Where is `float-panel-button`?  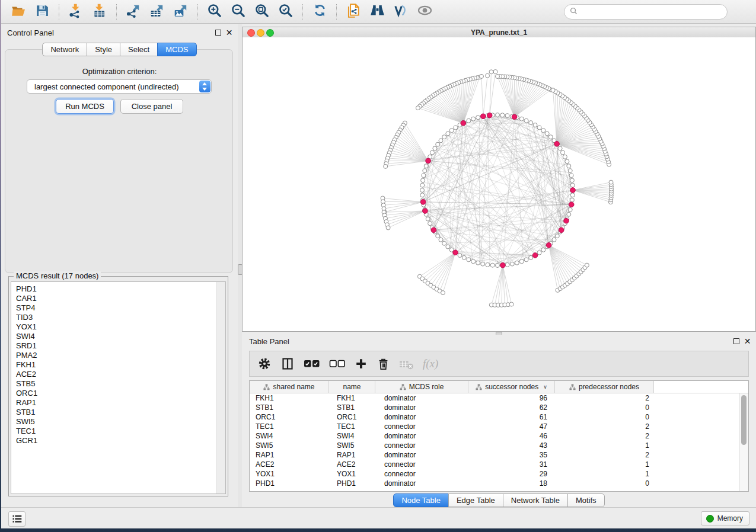 float-panel-button is located at coordinates (218, 32).